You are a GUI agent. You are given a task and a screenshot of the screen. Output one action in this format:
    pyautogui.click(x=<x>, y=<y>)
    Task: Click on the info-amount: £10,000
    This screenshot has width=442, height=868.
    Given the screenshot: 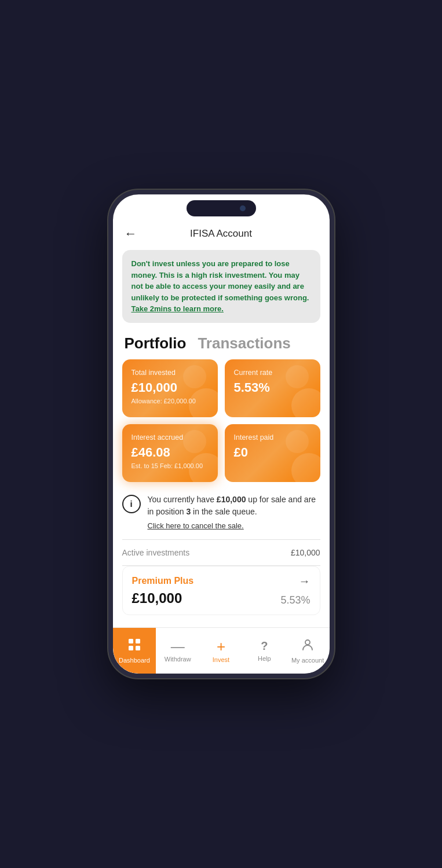 What is the action you would take?
    pyautogui.click(x=232, y=499)
    